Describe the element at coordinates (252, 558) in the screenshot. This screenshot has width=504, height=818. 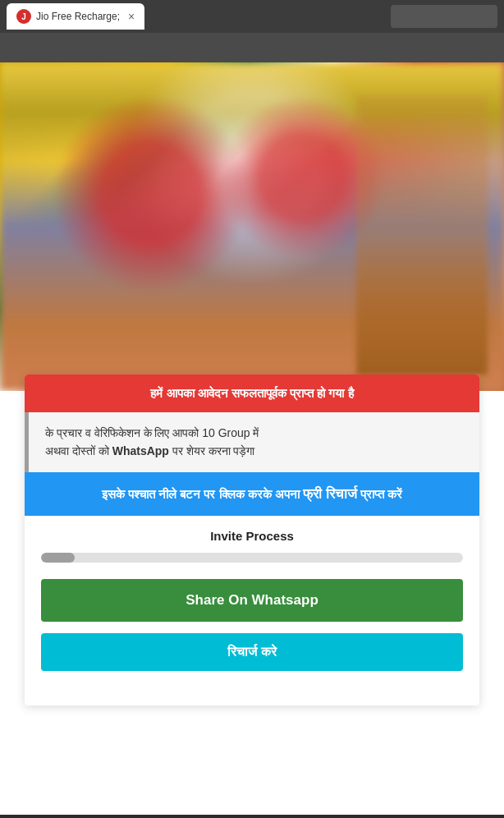
I see `progress-bar-container` at that location.